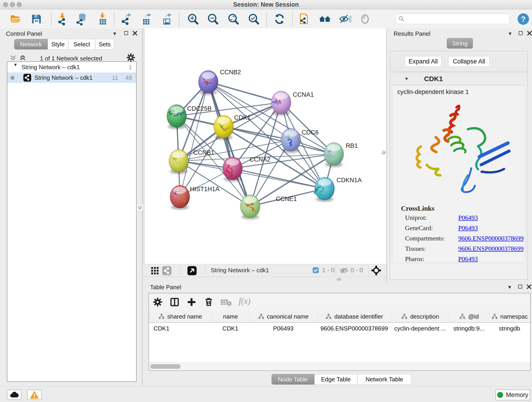 The width and height of the screenshot is (532, 402). What do you see at coordinates (135, 33) in the screenshot?
I see `control-panel-close-icon` at bounding box center [135, 33].